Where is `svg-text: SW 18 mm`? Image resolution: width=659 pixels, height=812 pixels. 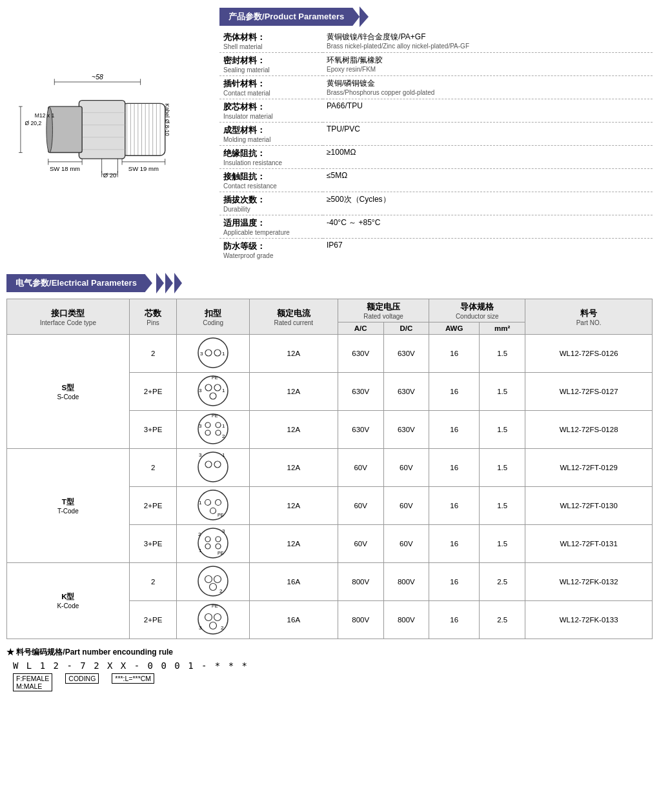 svg-text: SW 18 mm is located at coordinates (65, 169).